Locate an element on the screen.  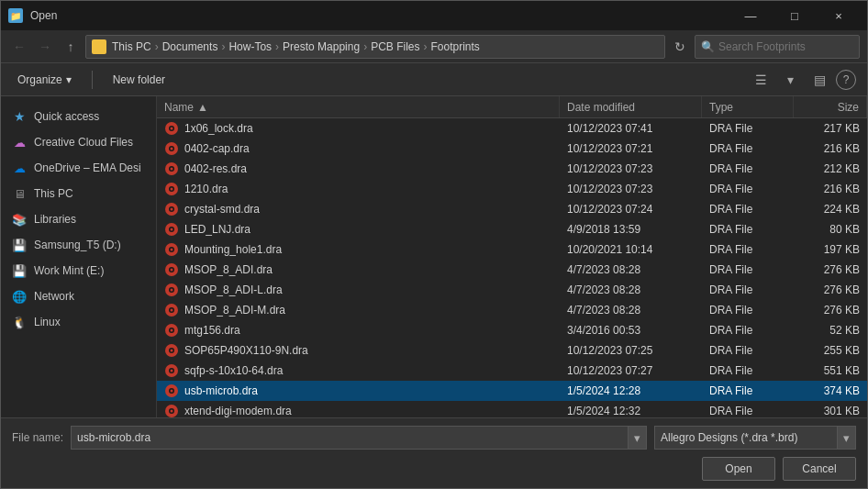
refresh-button: ↻ is located at coordinates (680, 47).